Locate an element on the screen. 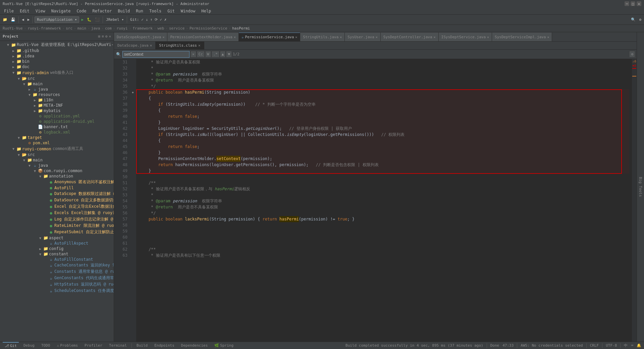 Image resolution: width=644 pixels, height=349 pixels. notifications-icon: 🔔 is located at coordinates (639, 346).